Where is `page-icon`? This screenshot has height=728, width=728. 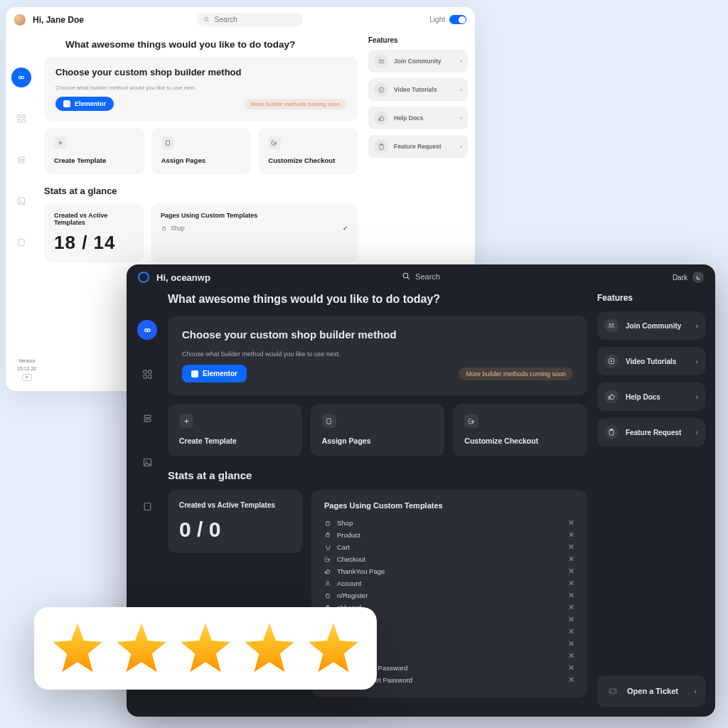
page-icon is located at coordinates (329, 421).